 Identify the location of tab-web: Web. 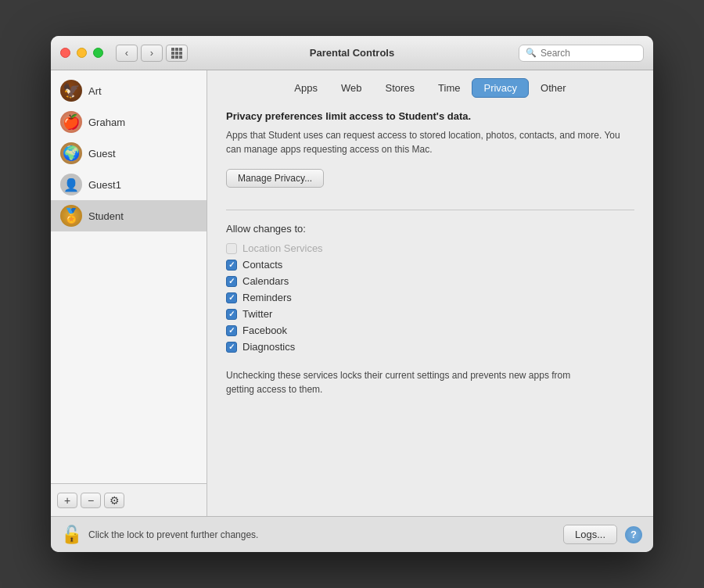
(352, 88).